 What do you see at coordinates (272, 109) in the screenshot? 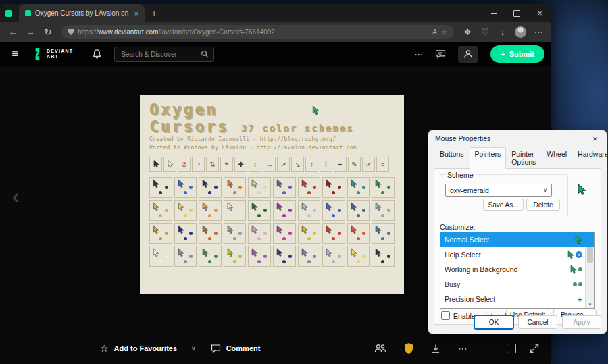
I see `artwork-title-line1: Oxygen` at bounding box center [272, 109].